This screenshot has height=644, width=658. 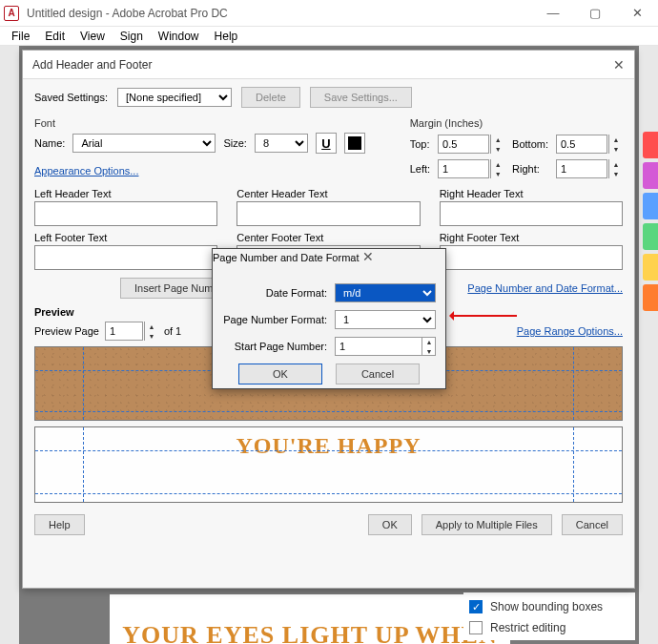 I want to click on checkbox-restrict-editing, so click(x=476, y=628).